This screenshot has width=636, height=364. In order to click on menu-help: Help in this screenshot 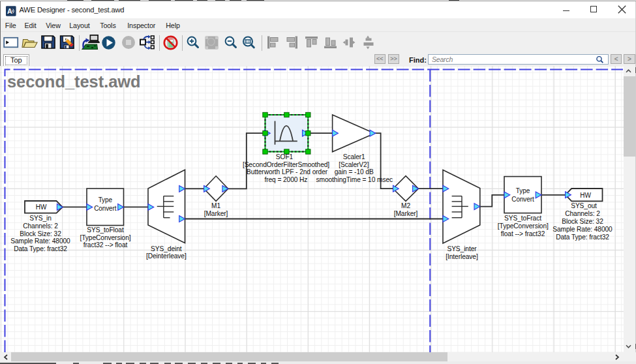, I will do `click(173, 25)`.